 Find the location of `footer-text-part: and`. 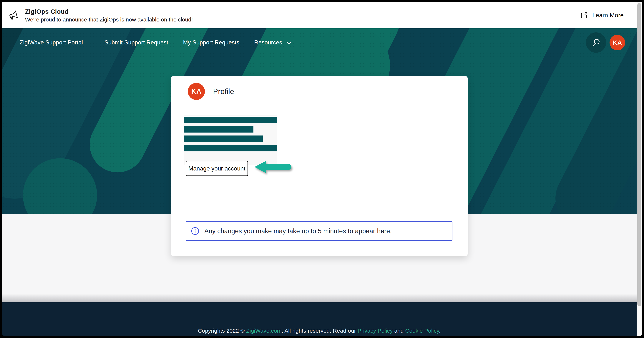

footer-text-part: and is located at coordinates (399, 331).